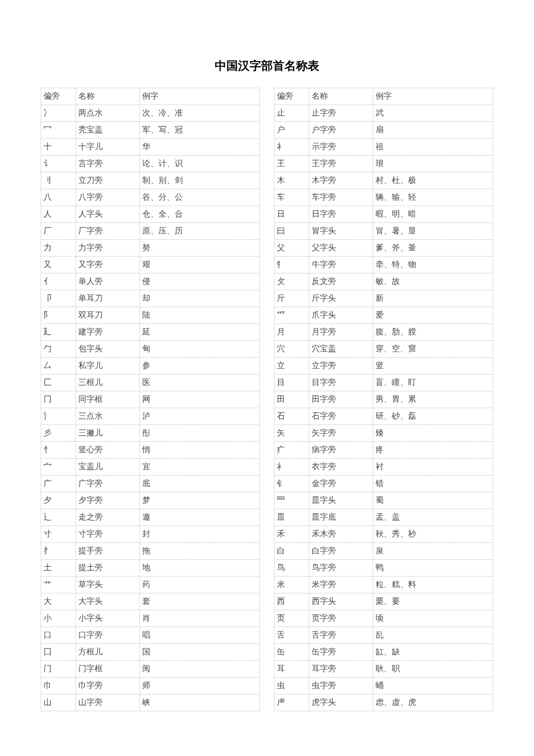 This screenshot has height=756, width=534. I want to click on example-cell: 参, so click(200, 366).